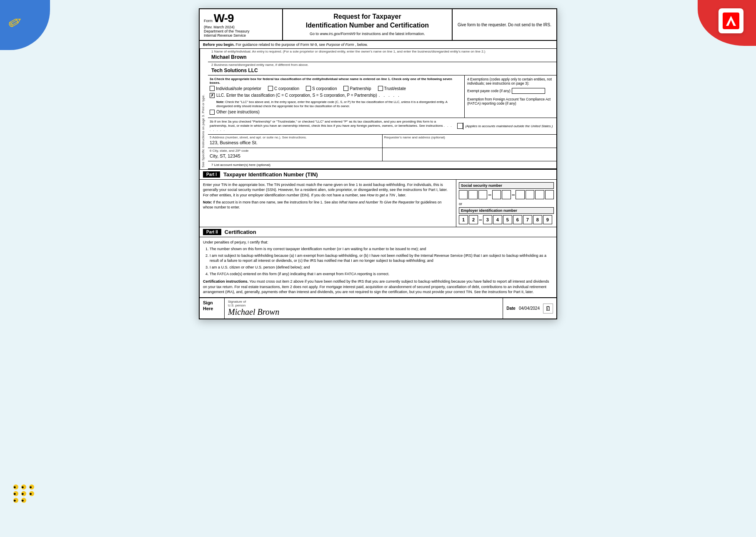  Describe the element at coordinates (490, 195) in the screenshot. I see `ssn-dash-1: –` at that location.